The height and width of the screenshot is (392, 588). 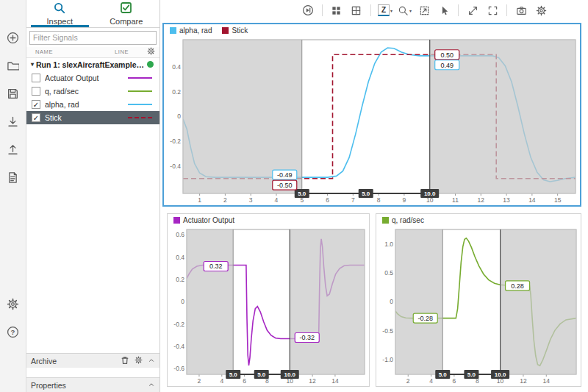 What do you see at coordinates (13, 38) in the screenshot?
I see `add-icon` at bounding box center [13, 38].